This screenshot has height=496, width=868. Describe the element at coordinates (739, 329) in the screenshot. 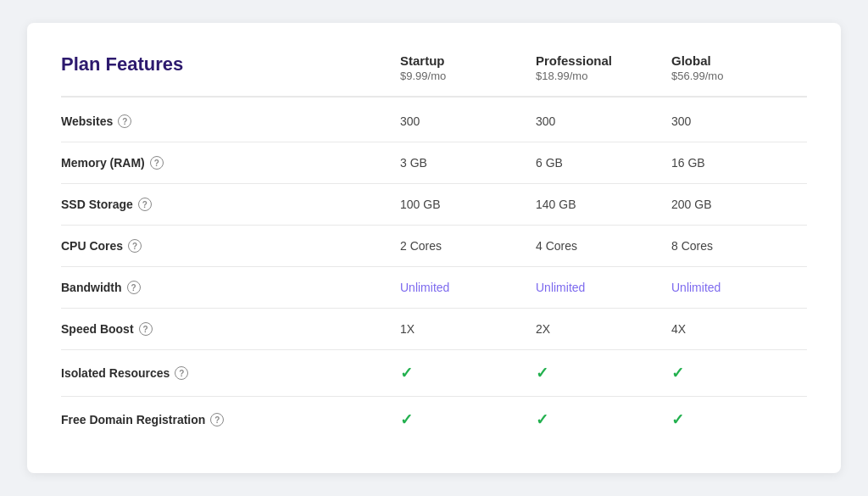

I see `feature-value-5-2: 4X` at that location.